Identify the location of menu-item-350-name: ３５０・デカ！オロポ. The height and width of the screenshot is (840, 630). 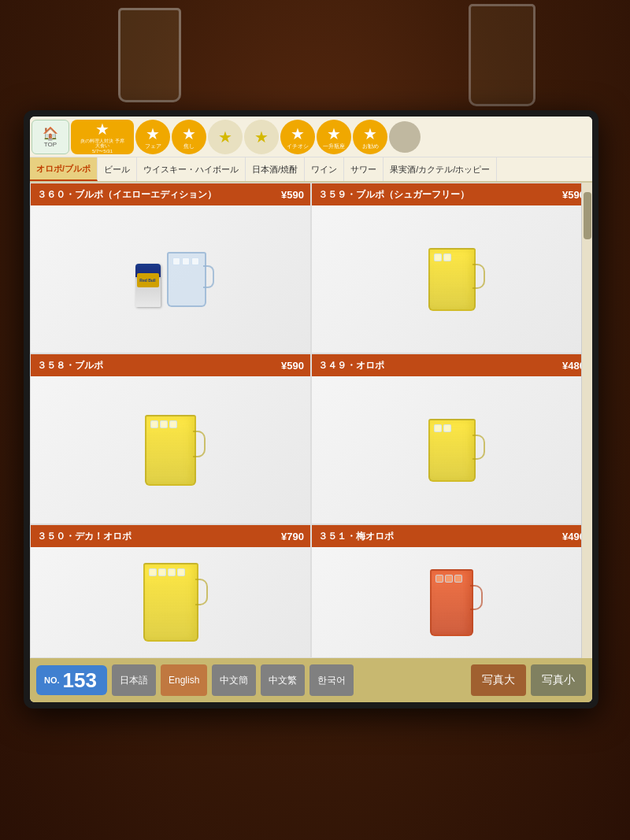
(159, 537).